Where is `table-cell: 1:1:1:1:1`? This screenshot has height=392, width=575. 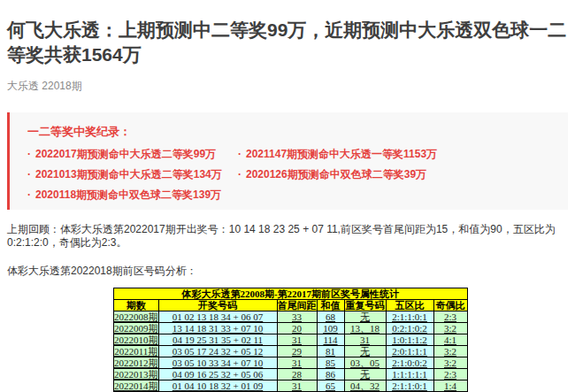 table-cell: 1:1:1:1:1 is located at coordinates (410, 375).